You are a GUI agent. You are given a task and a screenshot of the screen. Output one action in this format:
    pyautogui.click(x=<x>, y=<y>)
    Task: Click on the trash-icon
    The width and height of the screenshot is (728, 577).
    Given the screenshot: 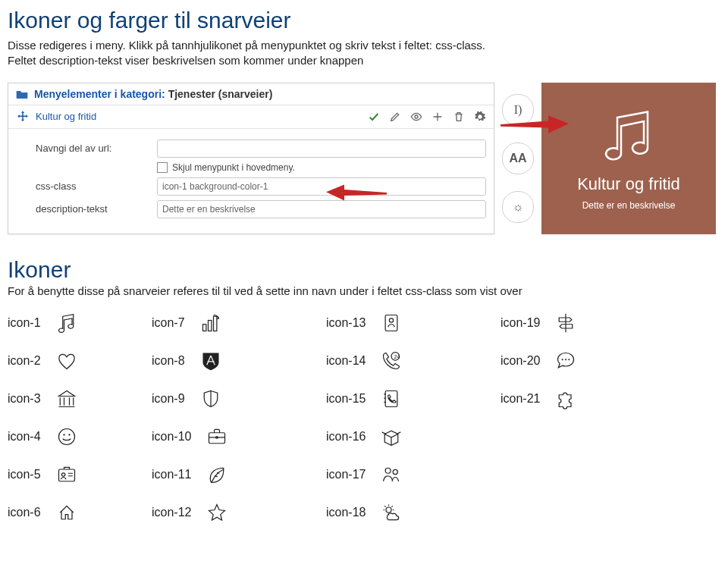 What is the action you would take?
    pyautogui.click(x=459, y=117)
    